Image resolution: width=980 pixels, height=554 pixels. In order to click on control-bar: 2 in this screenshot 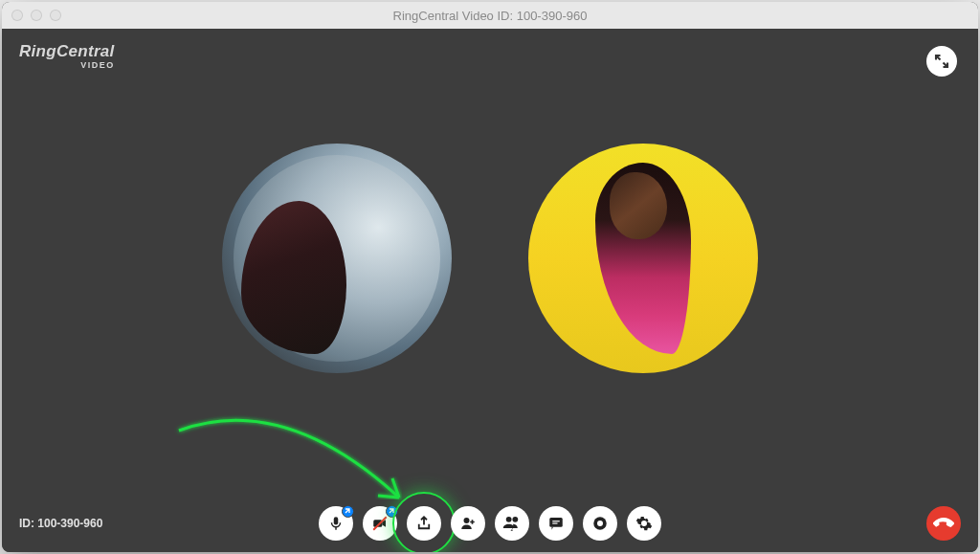, I will do `click(490, 523)`.